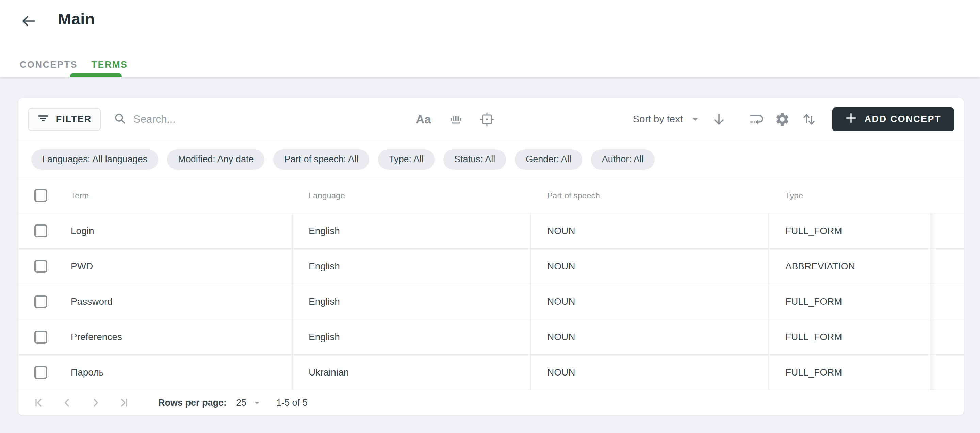 The width and height of the screenshot is (980, 433). I want to click on plus-icon, so click(851, 119).